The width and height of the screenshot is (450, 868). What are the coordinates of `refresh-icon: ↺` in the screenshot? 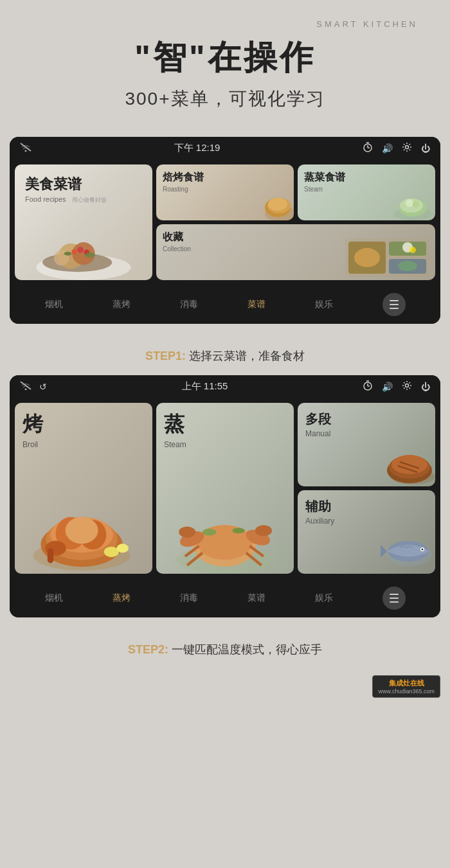 It's located at (43, 387).